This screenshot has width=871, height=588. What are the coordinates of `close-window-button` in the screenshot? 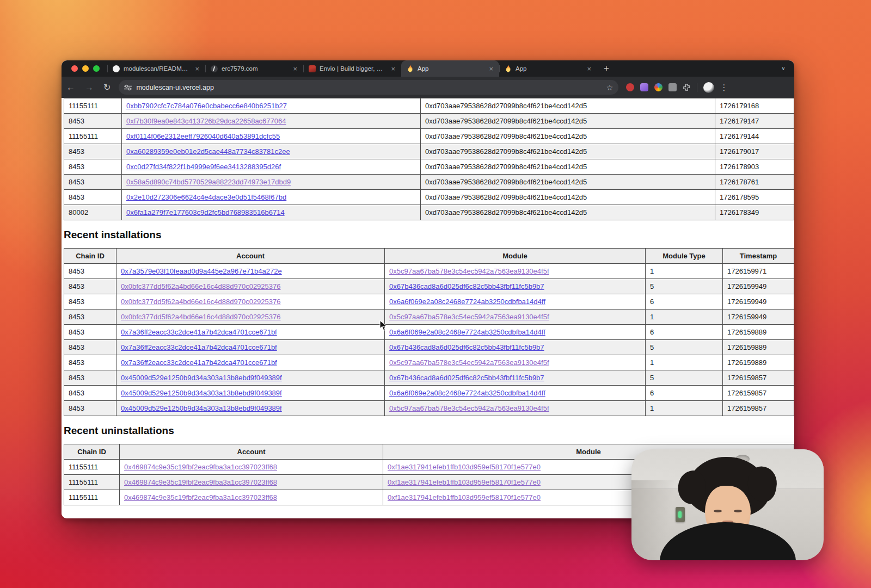 It's located at (75, 69).